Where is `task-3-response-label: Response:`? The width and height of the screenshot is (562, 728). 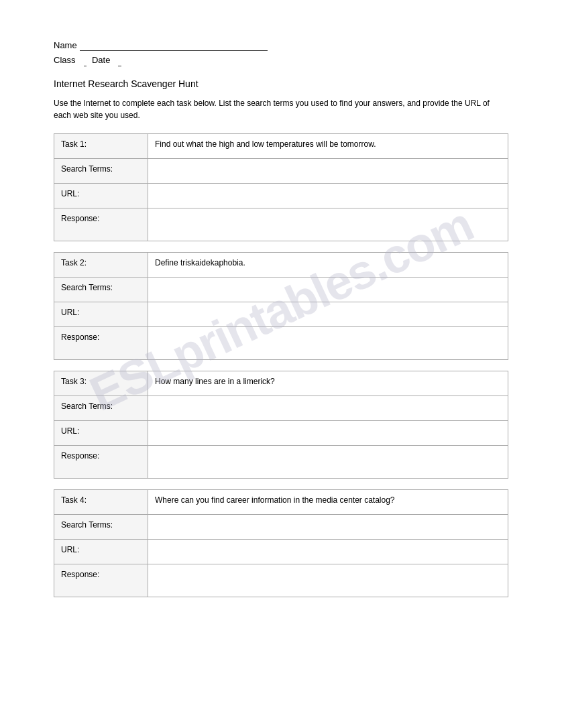
task-3-response-label: Response: is located at coordinates (101, 462).